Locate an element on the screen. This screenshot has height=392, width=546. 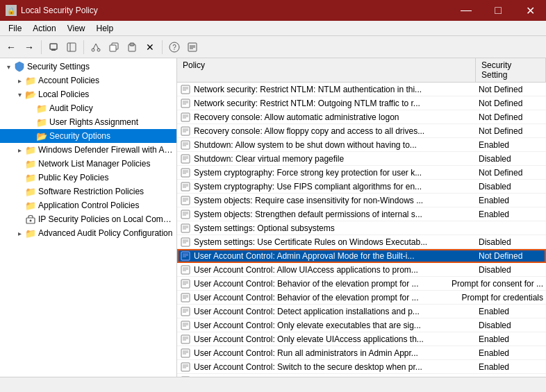
tree-label-account-policies: Account Policies is located at coordinates (69, 80).